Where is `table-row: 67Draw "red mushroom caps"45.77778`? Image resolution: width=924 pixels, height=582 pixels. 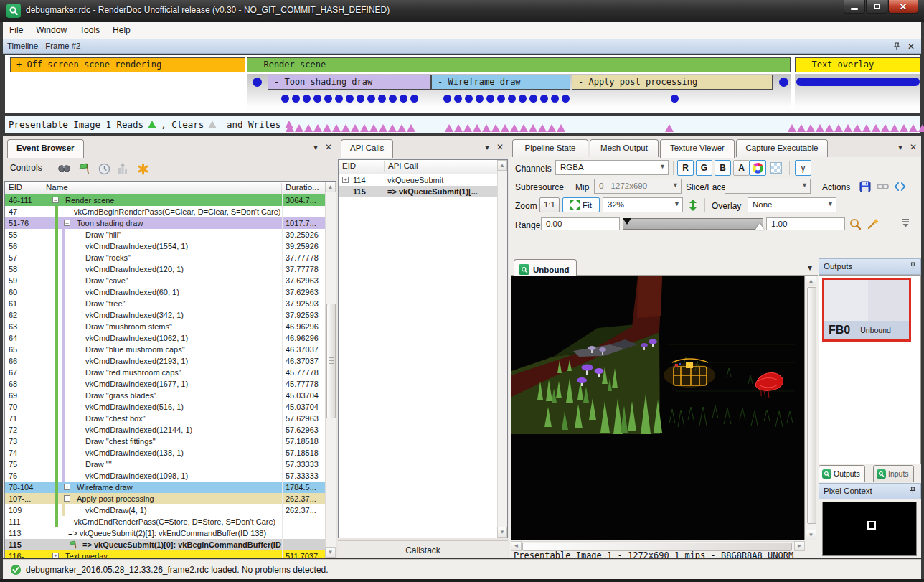 table-row: 67Draw "red mushroom caps"45.77778 is located at coordinates (165, 372).